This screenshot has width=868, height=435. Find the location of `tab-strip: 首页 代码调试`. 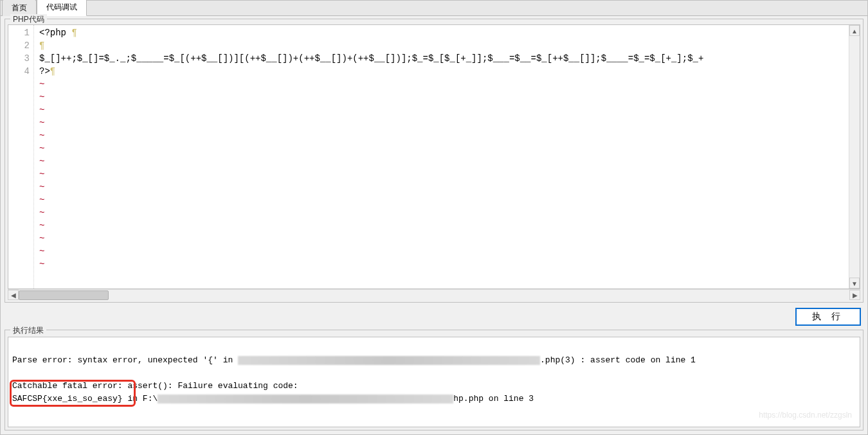

tab-strip: 首页 代码调试 is located at coordinates (434, 8).